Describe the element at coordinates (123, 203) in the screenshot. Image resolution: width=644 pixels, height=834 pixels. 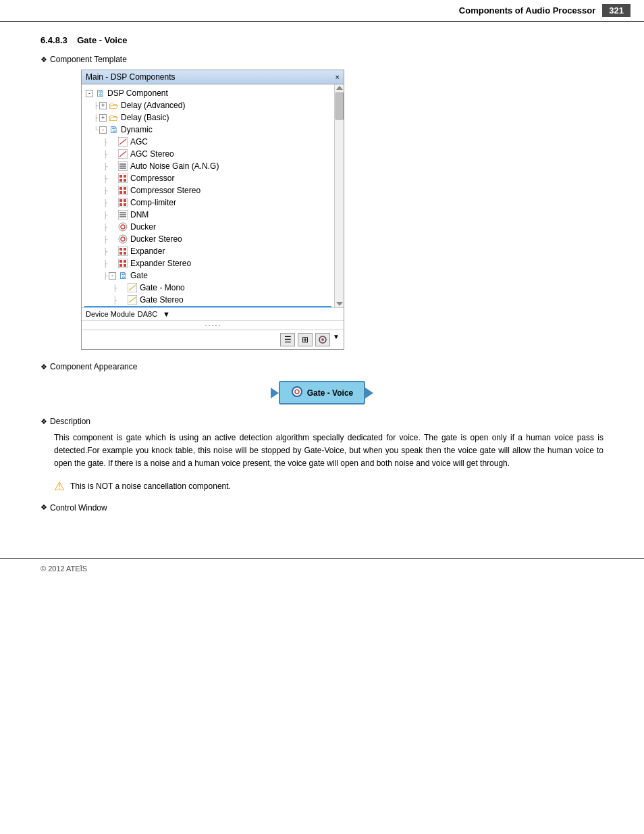
I see `comp-limiter-icon` at that location.